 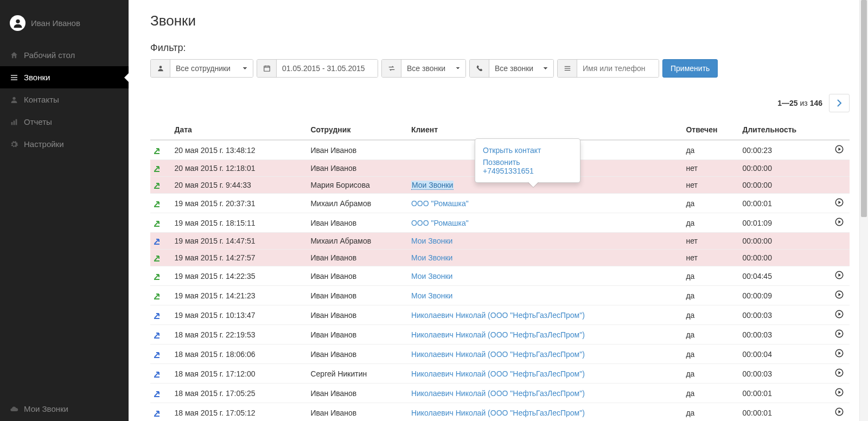 I want to click on cell-date: 20 мая 2015 г. 9:44:33, so click(x=239, y=186).